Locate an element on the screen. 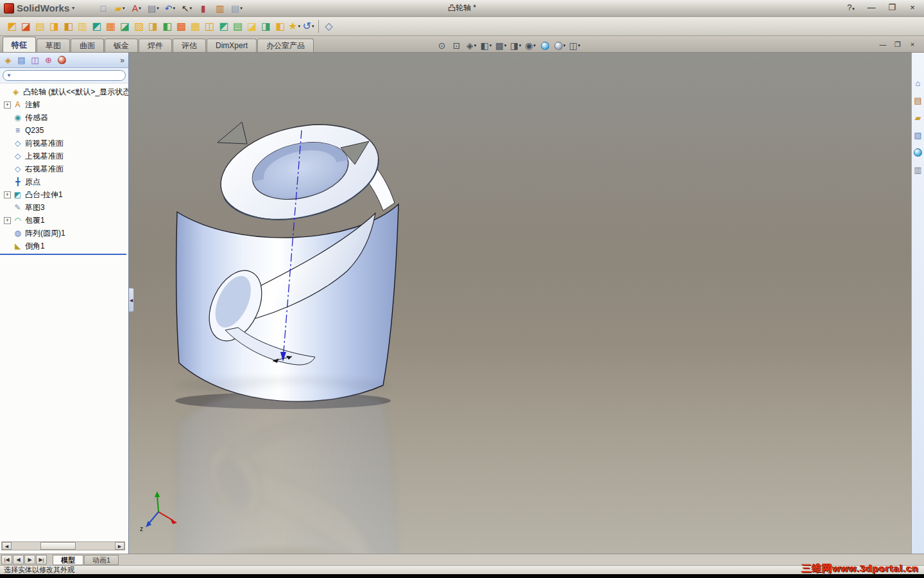 The image size is (924, 578). last-sheet-button: ▶| is located at coordinates (41, 560).